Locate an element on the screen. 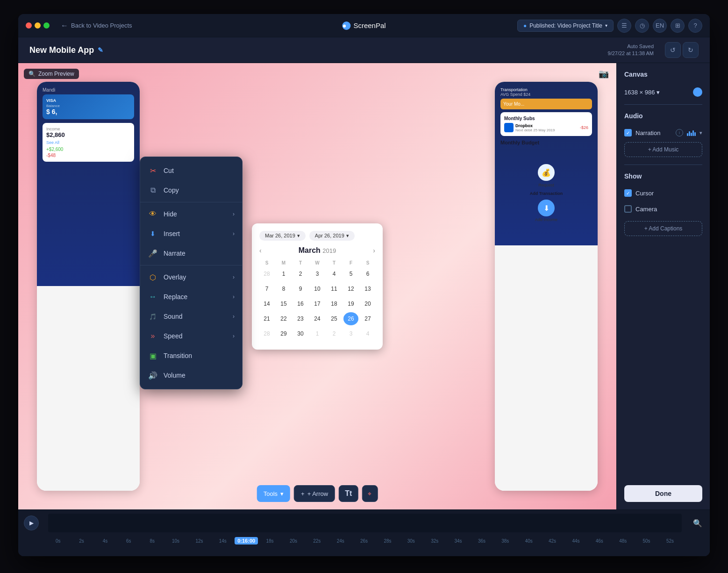  traffic-lights is located at coordinates (37, 25).